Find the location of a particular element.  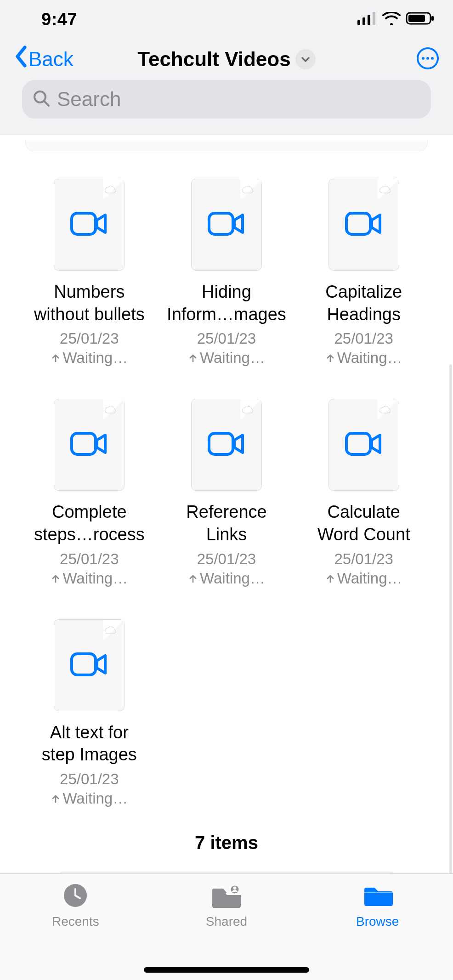

folder-title-button: Techcult Videos is located at coordinates (226, 59).